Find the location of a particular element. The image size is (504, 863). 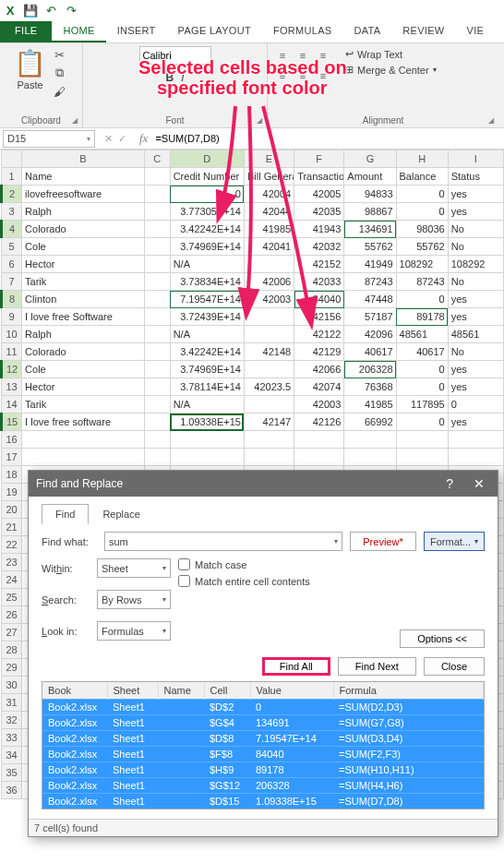

row-header: 25 is located at coordinates (12, 598).